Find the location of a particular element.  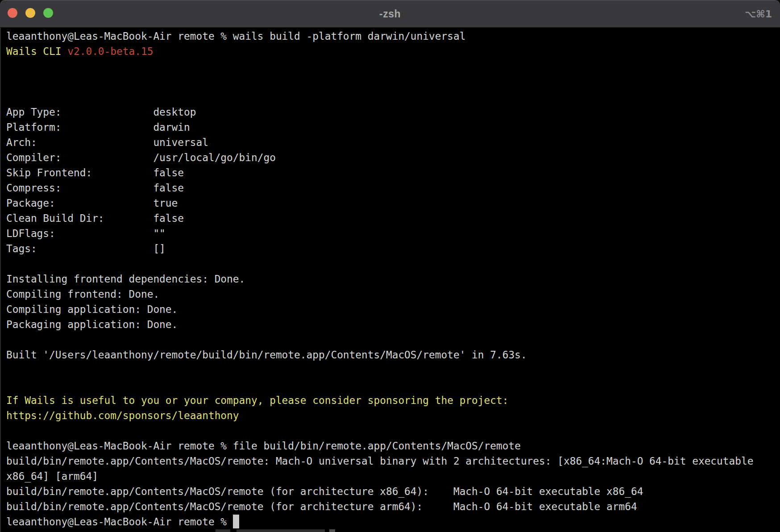

terminal-line: Built '/Users/leaanthony/remote/build/bi… is located at coordinates (393, 355).